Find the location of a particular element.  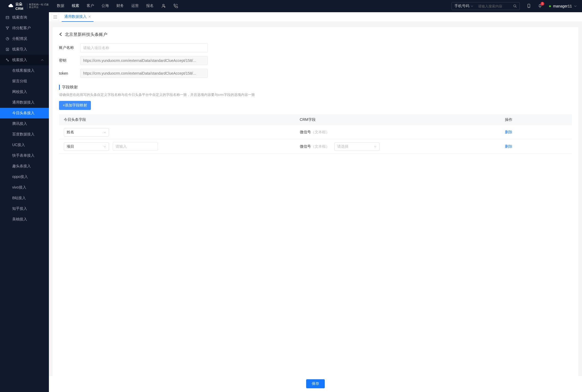

sidebar-item-leads-access: 线索接入 is located at coordinates (24, 60).